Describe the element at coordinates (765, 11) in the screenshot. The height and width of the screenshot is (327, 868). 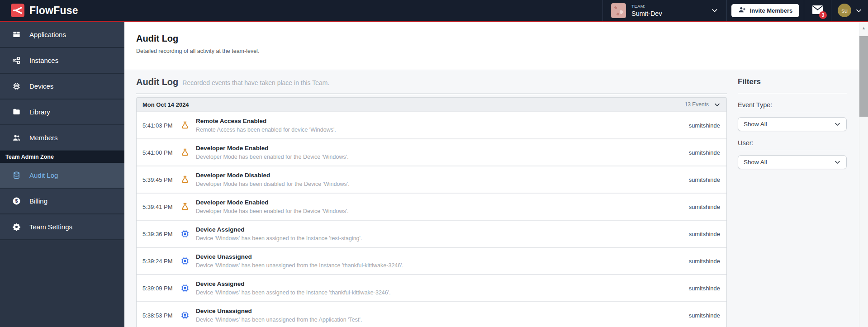
I see `invite-members-button: Invite Members` at that location.